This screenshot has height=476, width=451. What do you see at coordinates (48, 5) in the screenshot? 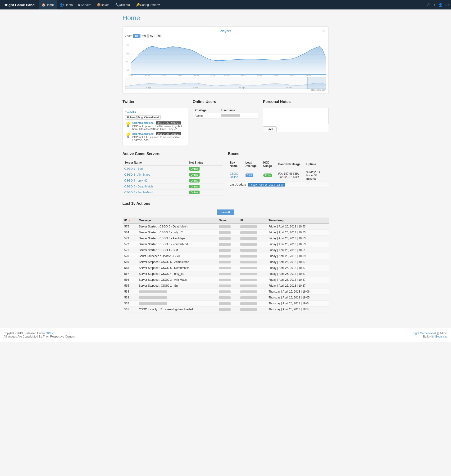
I see `nav-home: 🏠 Home` at bounding box center [48, 5].